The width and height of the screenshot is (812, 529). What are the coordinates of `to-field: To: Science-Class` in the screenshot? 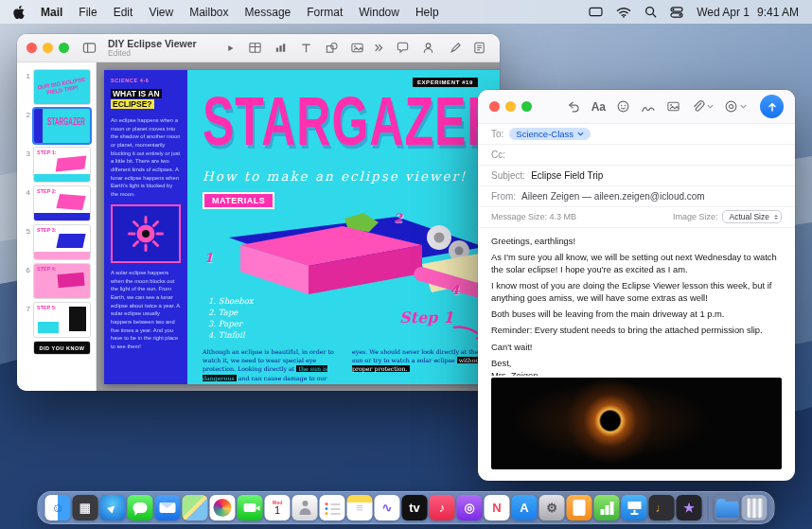 It's located at (636, 134).